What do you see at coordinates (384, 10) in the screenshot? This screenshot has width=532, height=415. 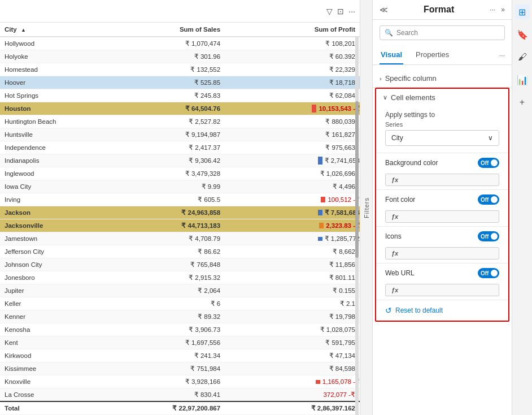 I see `collapse-button: ≪` at bounding box center [384, 10].